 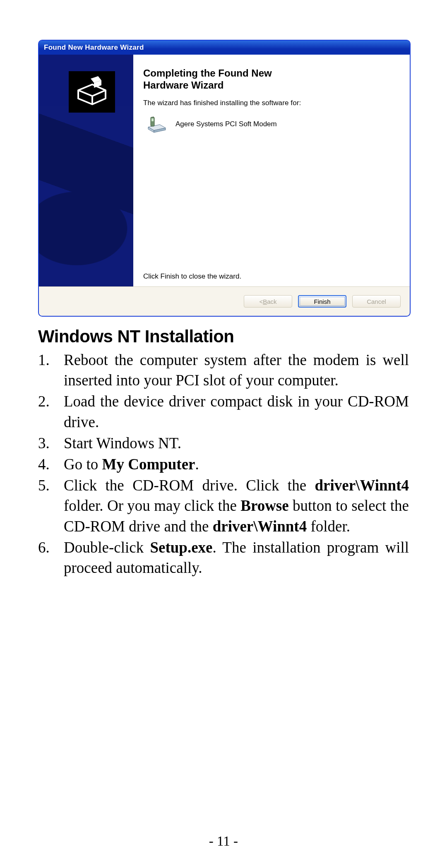 I want to click on dialog-title: Found New Hardware Wizard, so click(x=94, y=48).